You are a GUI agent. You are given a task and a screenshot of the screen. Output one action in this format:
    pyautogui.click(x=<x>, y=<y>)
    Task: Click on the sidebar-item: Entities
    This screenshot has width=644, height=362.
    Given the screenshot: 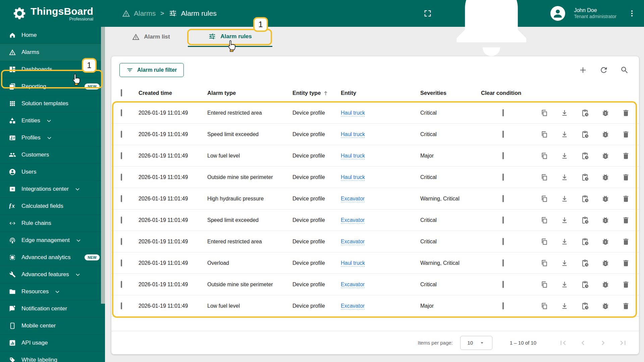 What is the action you would take?
    pyautogui.click(x=52, y=121)
    